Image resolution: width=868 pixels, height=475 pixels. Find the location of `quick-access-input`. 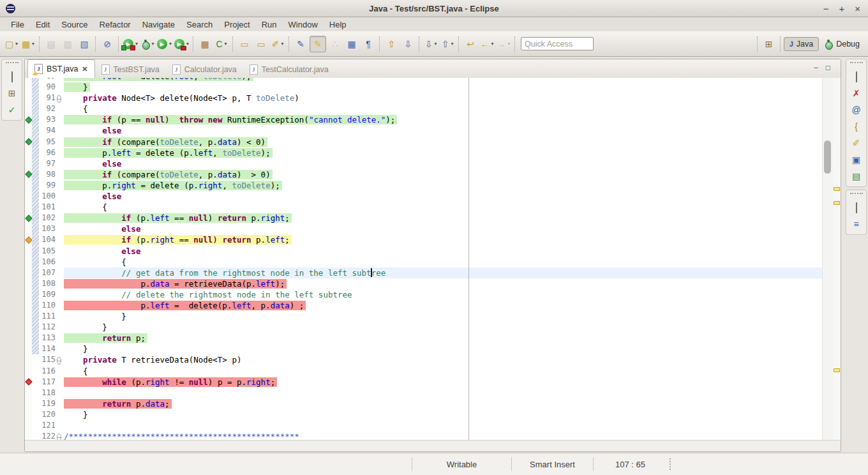

quick-access-input is located at coordinates (557, 43).